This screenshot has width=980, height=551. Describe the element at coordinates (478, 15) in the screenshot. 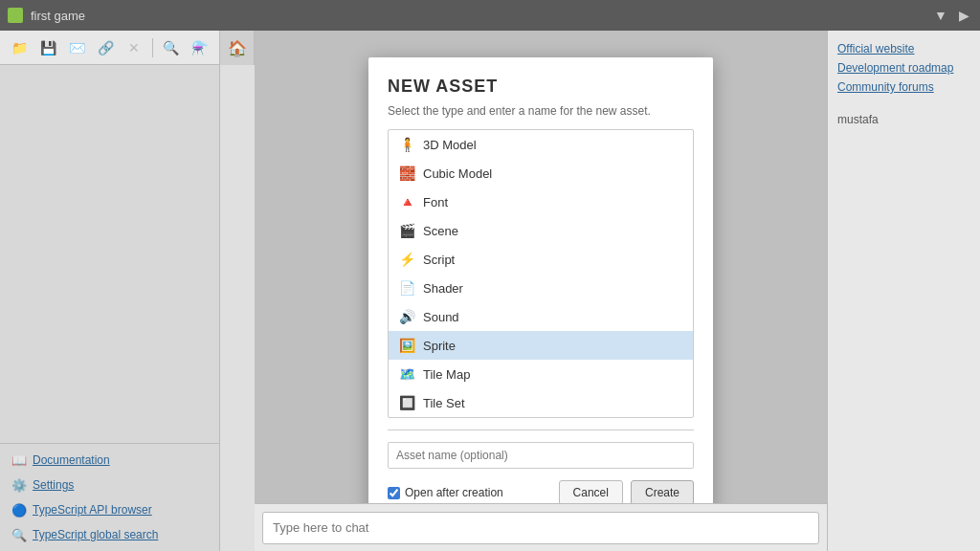

I see `window-title: first game` at that location.